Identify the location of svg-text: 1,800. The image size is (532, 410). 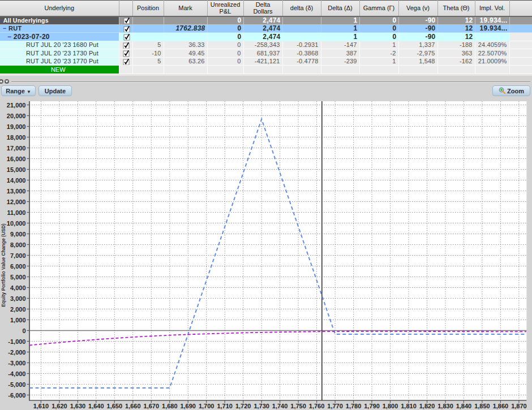
(391, 406).